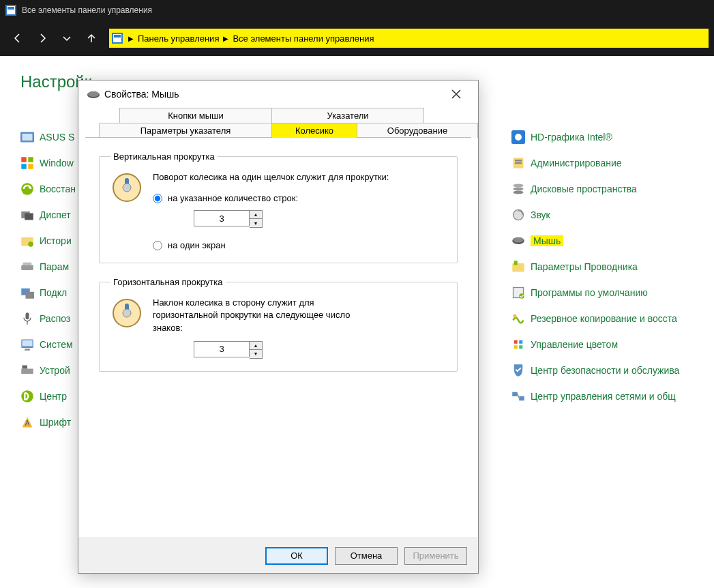 Image resolution: width=714 pixels, height=588 pixels. Describe the element at coordinates (610, 215) in the screenshot. I see `control-panel-item: Звук` at that location.